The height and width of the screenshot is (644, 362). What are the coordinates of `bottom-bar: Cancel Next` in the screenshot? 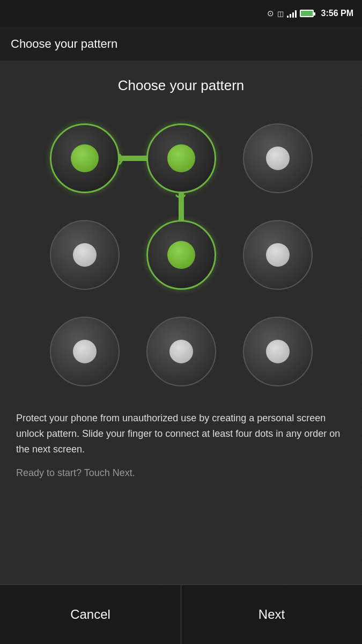 It's located at (181, 614).